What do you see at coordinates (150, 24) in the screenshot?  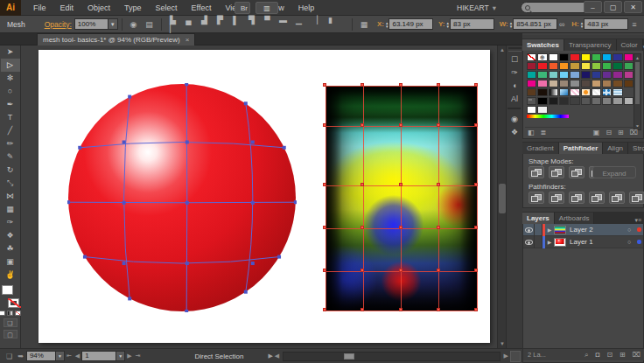 I see `document-setup-icon: ▤` at bounding box center [150, 24].